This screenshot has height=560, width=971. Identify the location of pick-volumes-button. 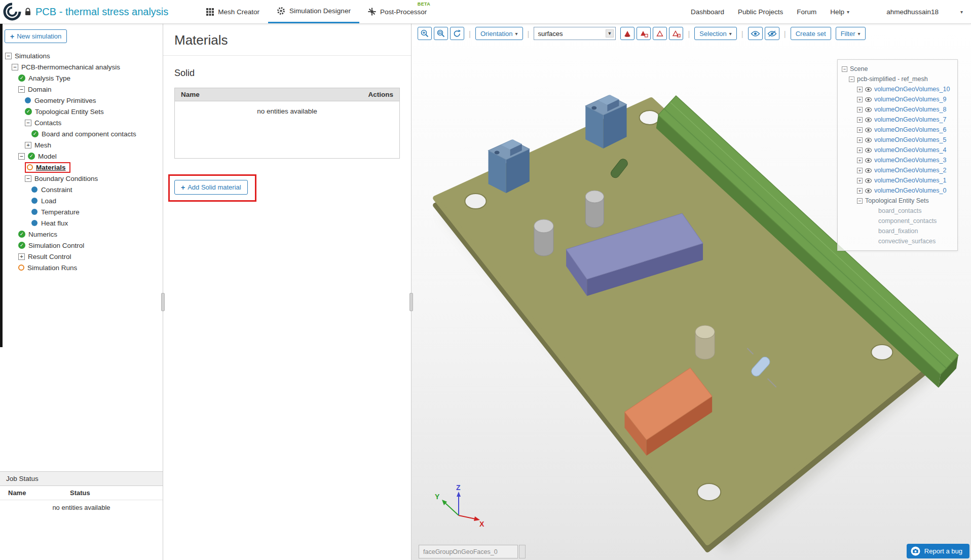
(627, 33).